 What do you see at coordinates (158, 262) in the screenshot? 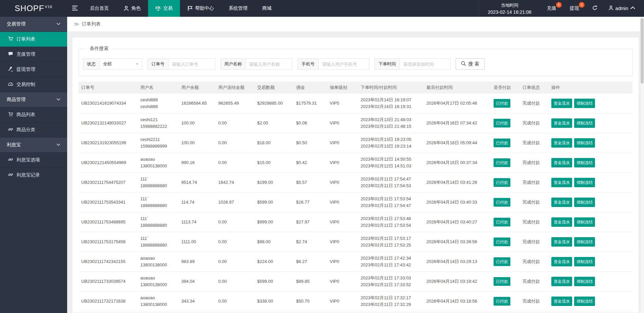
I see `user-cell: aoaoao13800138000` at bounding box center [158, 262].